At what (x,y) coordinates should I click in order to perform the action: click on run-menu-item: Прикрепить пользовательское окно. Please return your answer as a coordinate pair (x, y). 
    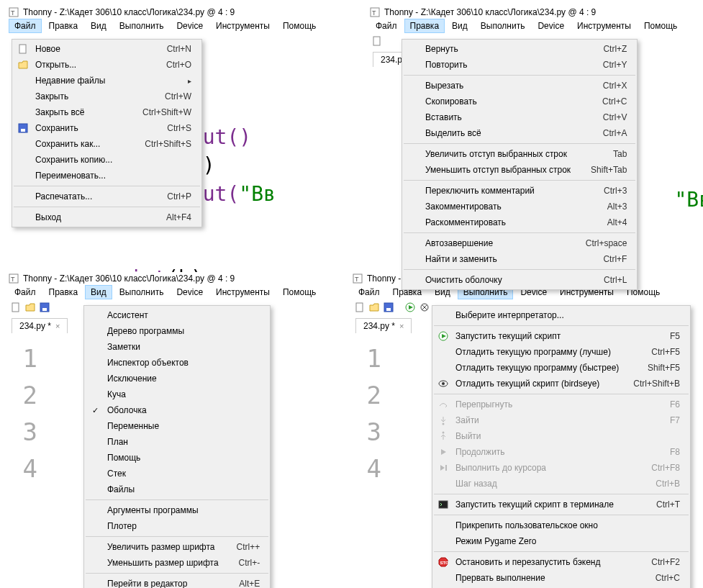
    Looking at the image, I should click on (561, 525).